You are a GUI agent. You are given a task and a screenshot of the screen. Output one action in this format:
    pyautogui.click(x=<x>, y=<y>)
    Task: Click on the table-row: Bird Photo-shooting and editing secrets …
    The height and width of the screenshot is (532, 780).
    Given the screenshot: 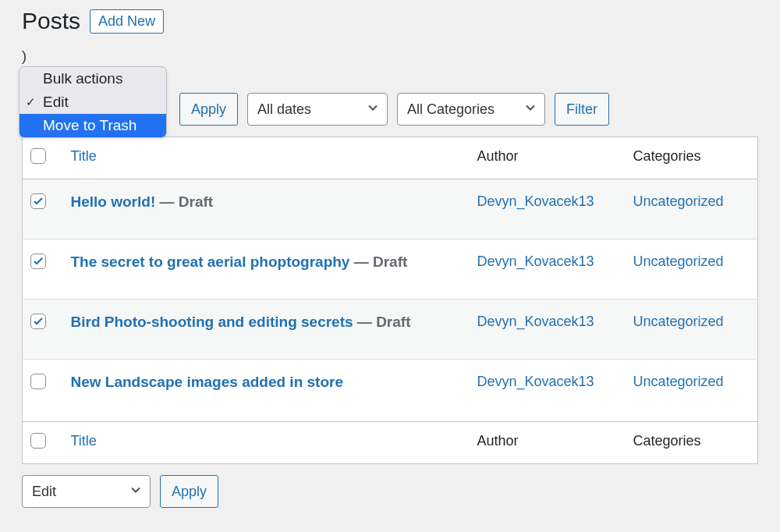 What is the action you would take?
    pyautogui.click(x=390, y=329)
    